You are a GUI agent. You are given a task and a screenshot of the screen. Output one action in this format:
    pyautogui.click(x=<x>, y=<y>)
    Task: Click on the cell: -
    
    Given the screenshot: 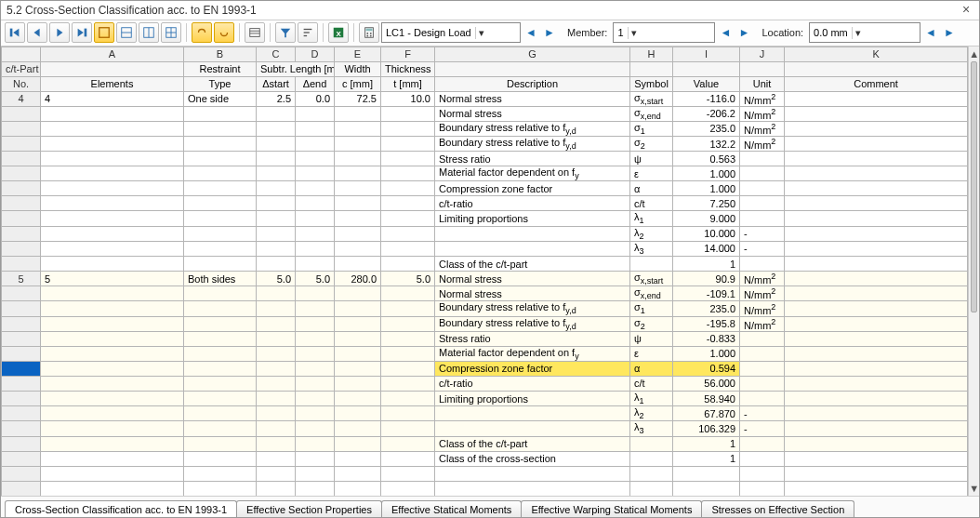 What is the action you would take?
    pyautogui.click(x=762, y=233)
    